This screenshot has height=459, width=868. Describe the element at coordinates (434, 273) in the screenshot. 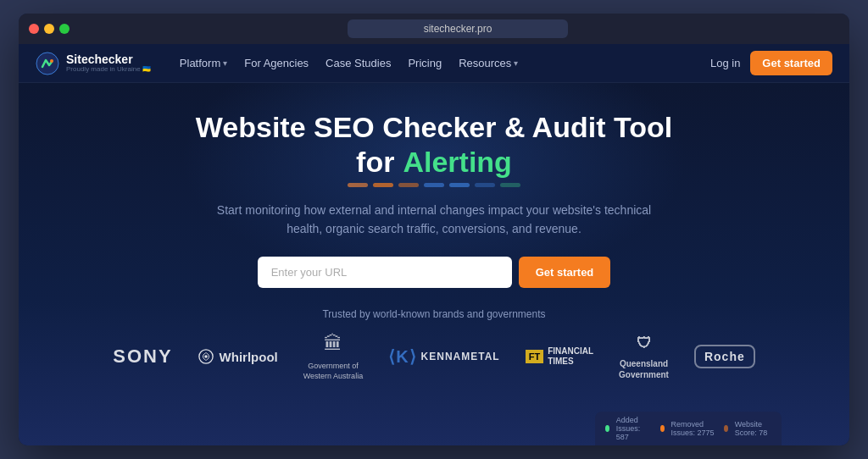

I see `search-row: Get started` at that location.